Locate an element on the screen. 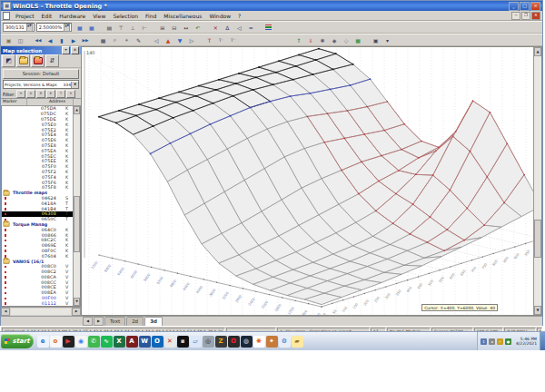  map-row: 075F6K is located at coordinates (37, 182).